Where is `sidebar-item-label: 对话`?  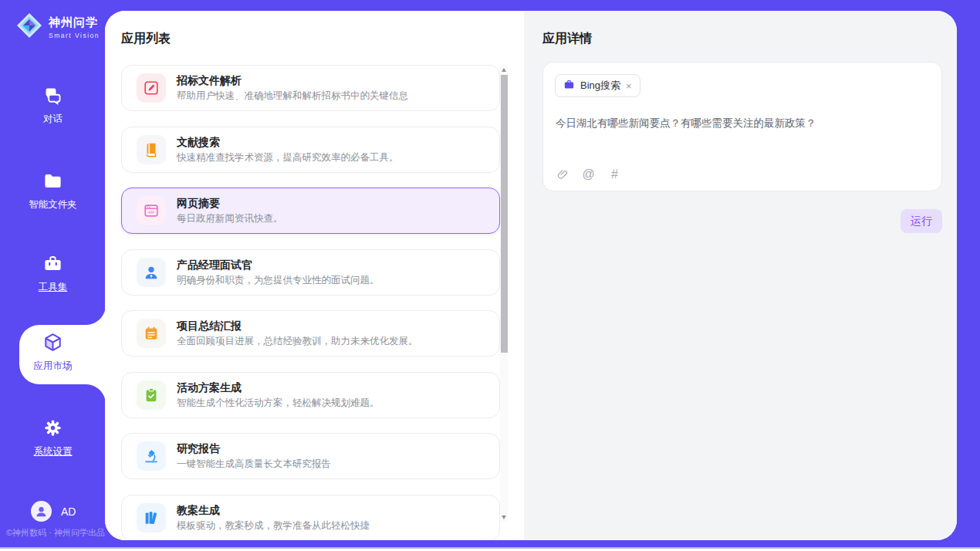
sidebar-item-label: 对话 is located at coordinates (52, 119).